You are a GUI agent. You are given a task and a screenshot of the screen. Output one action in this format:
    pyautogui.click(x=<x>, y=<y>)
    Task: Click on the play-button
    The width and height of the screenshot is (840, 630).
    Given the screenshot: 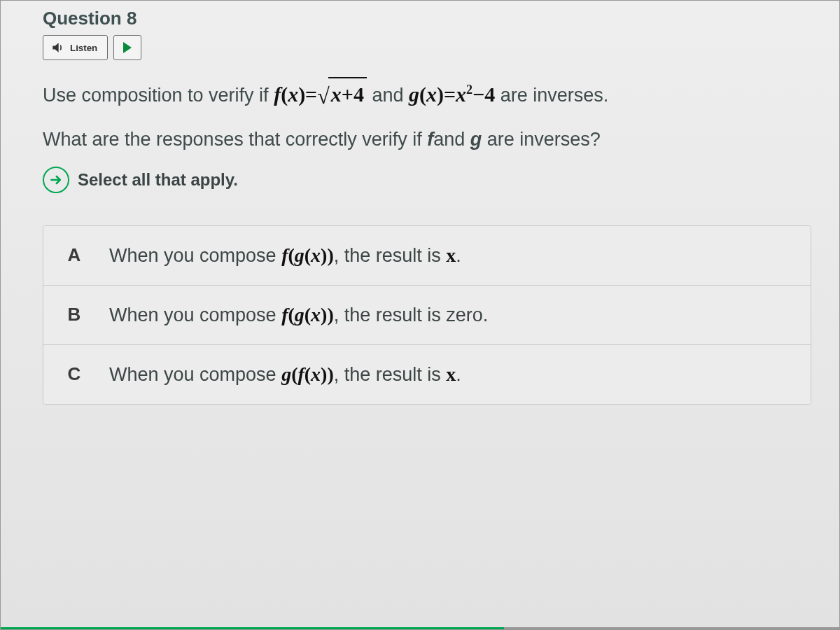 What is the action you would take?
    pyautogui.click(x=127, y=48)
    